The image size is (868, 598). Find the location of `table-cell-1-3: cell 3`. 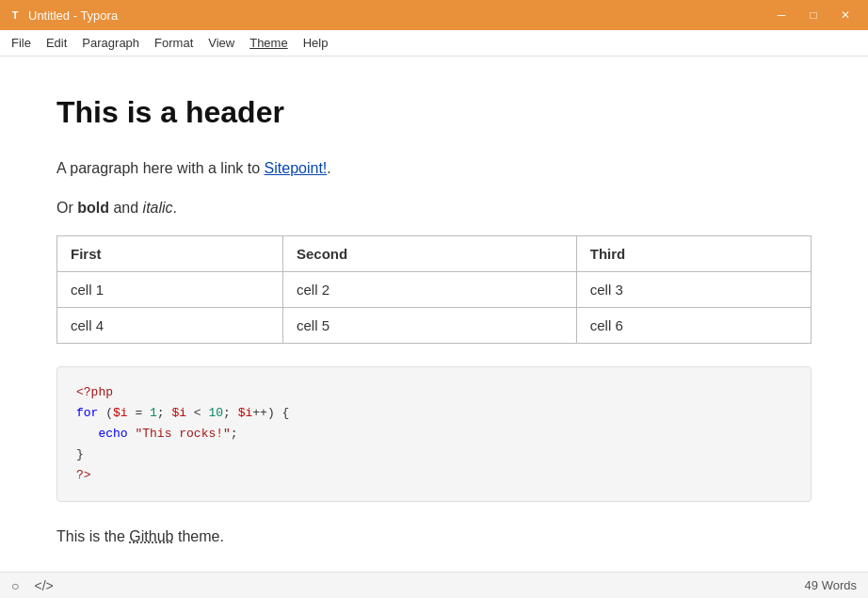

table-cell-1-3: cell 3 is located at coordinates (693, 289).